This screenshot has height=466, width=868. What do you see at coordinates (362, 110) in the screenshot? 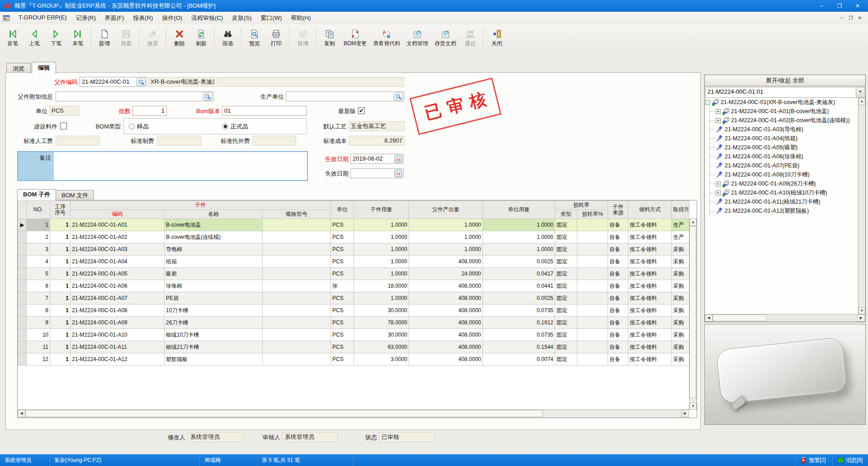
I see `latest-version-checkbox: ✔` at bounding box center [362, 110].